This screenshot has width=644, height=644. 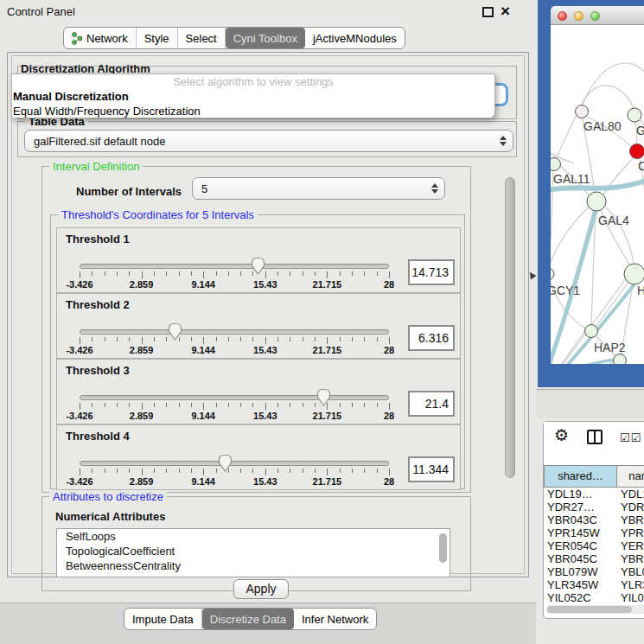 What do you see at coordinates (253, 553) in the screenshot?
I see `numerical-attributes-list: SelfLoopsTopologicalCoefficientBetweenne…` at bounding box center [253, 553].